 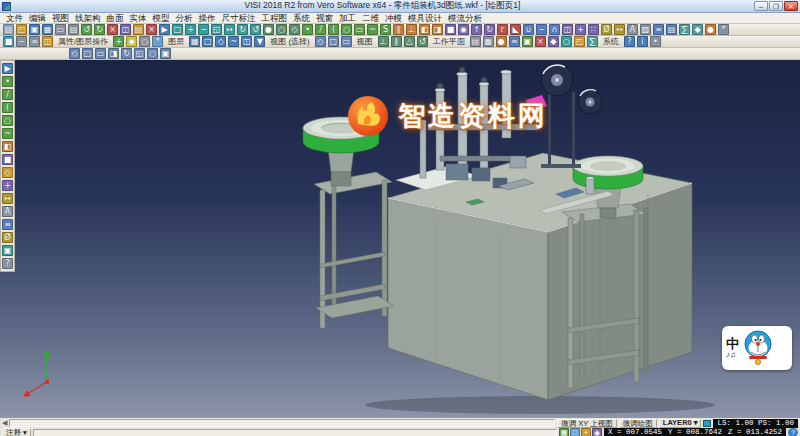 What do you see at coordinates (620, 30) in the screenshot?
I see `dimension-tool-icon: ↔` at bounding box center [620, 30].